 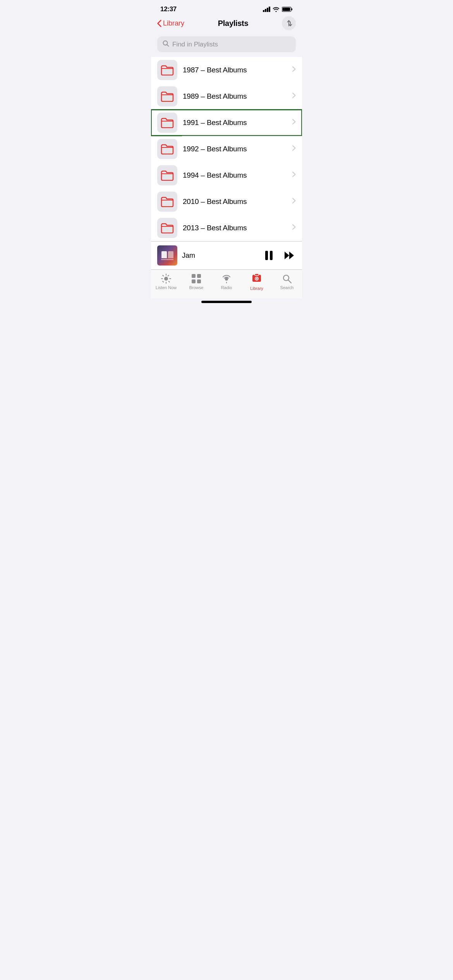 I want to click on sort-button, so click(x=289, y=23).